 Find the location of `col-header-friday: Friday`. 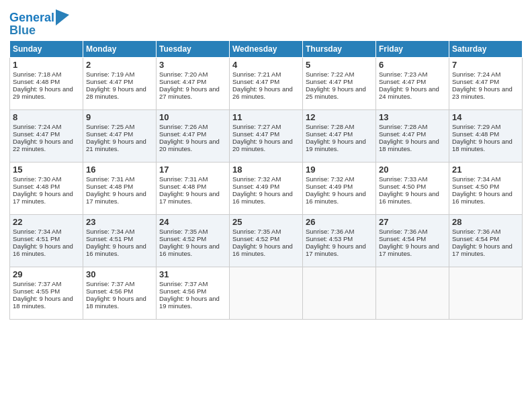

col-header-friday: Friday is located at coordinates (412, 50).